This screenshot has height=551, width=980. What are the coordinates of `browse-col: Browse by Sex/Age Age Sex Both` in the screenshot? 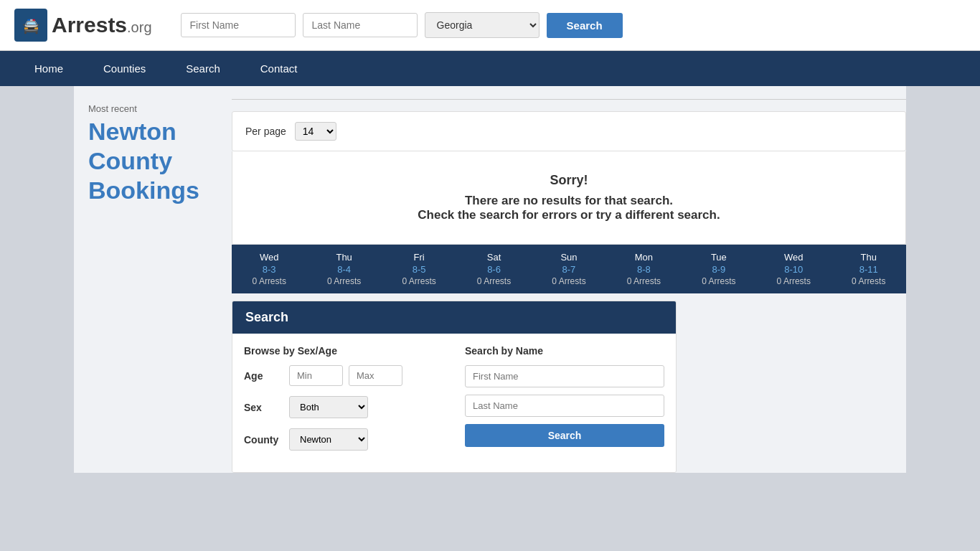 It's located at (344, 403).